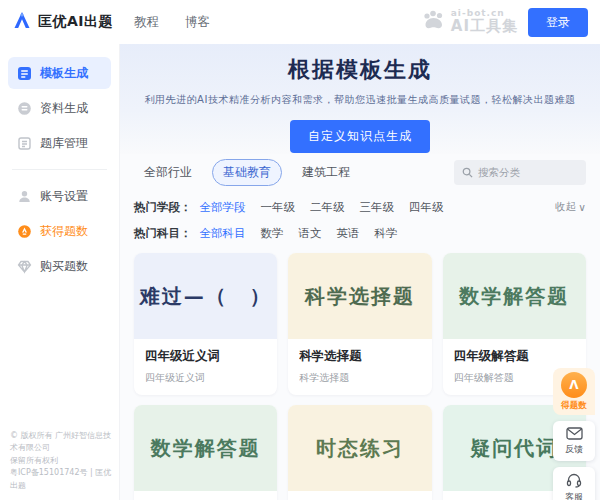 The width and height of the screenshot is (600, 500). What do you see at coordinates (574, 450) in the screenshot?
I see `feedback-label: 反馈` at bounding box center [574, 450].